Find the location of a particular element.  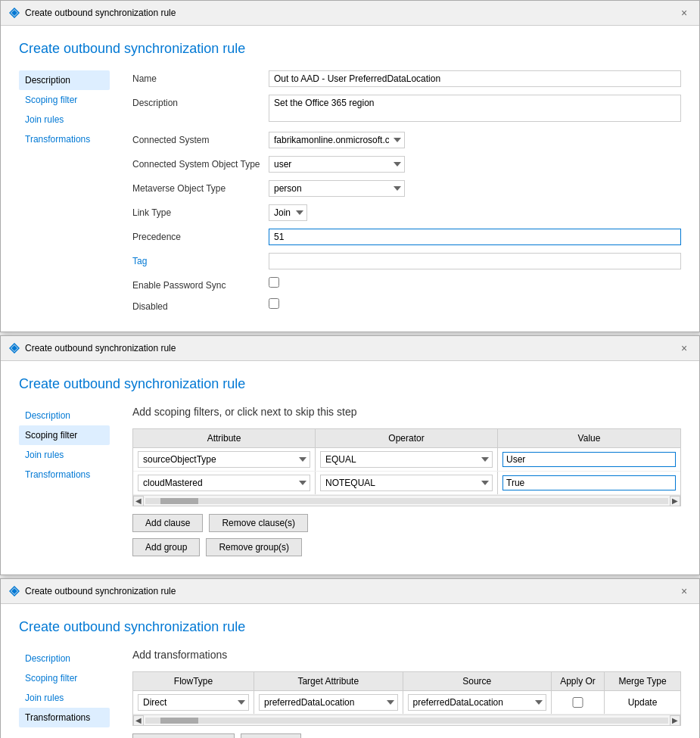

col-header-merge-type: Merge Type is located at coordinates (642, 681).